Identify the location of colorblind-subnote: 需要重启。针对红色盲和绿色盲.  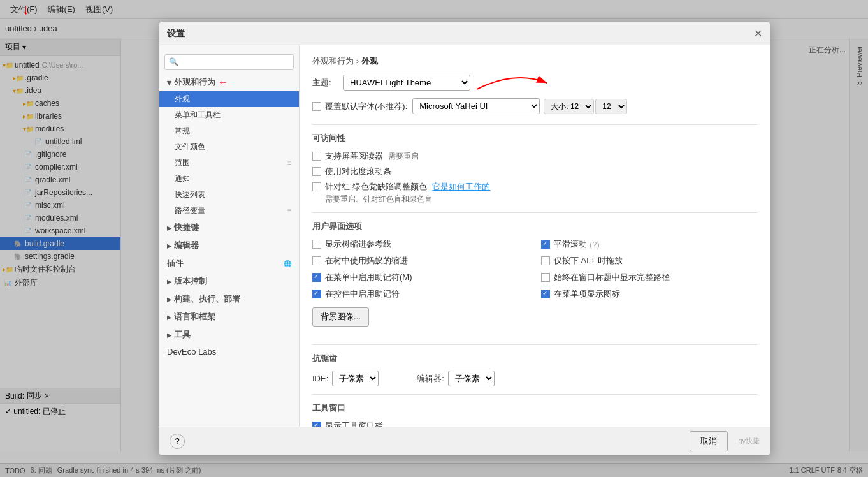
(535, 199).